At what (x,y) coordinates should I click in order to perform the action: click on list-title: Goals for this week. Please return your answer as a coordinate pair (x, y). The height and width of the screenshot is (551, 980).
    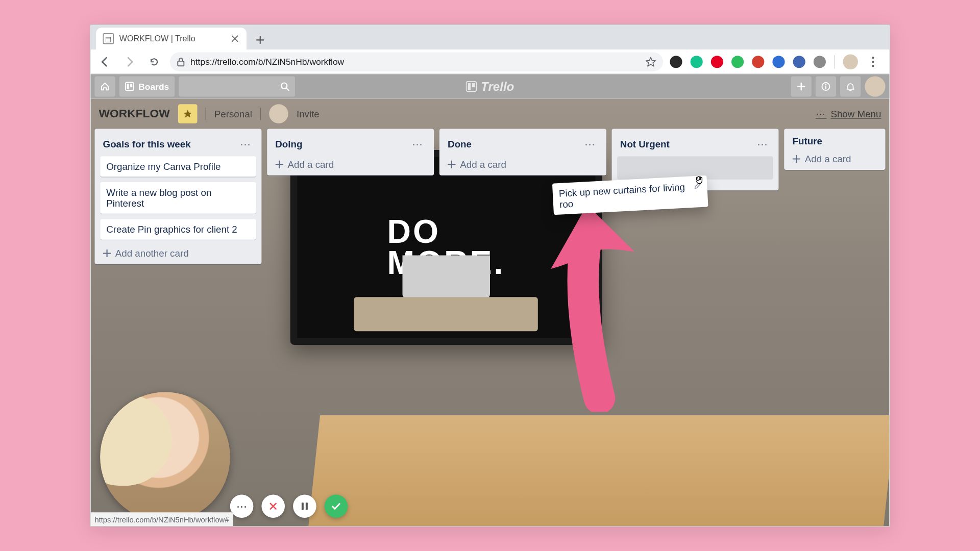
    Looking at the image, I should click on (147, 144).